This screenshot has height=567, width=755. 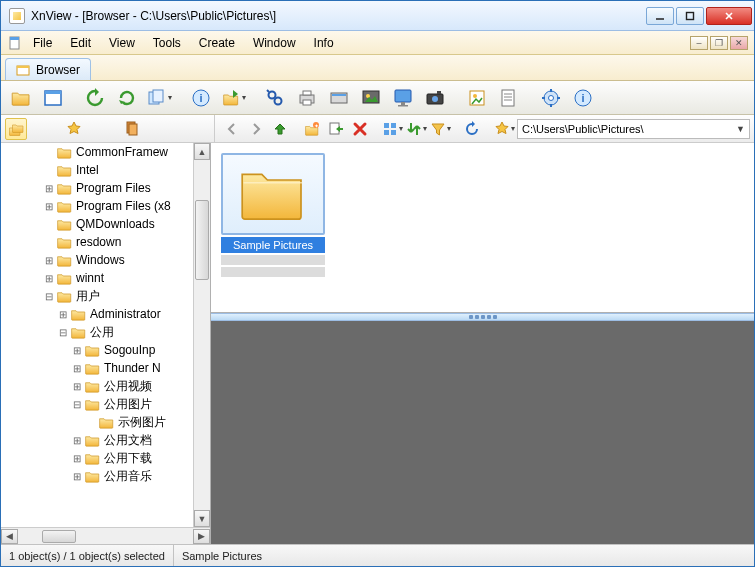 What do you see at coordinates (740, 129) in the screenshot?
I see `path-dropdown-icon: ▼` at bounding box center [740, 129].